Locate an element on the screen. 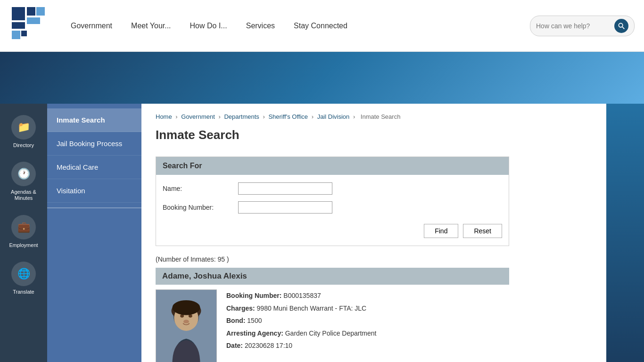 The height and width of the screenshot is (362, 644). name-label: Name: is located at coordinates (200, 189).